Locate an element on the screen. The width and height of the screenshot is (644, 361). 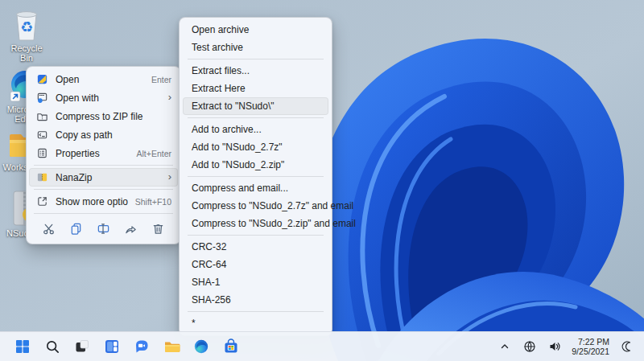
menu-item-shortcut: Alt+Enter is located at coordinates (155, 154).